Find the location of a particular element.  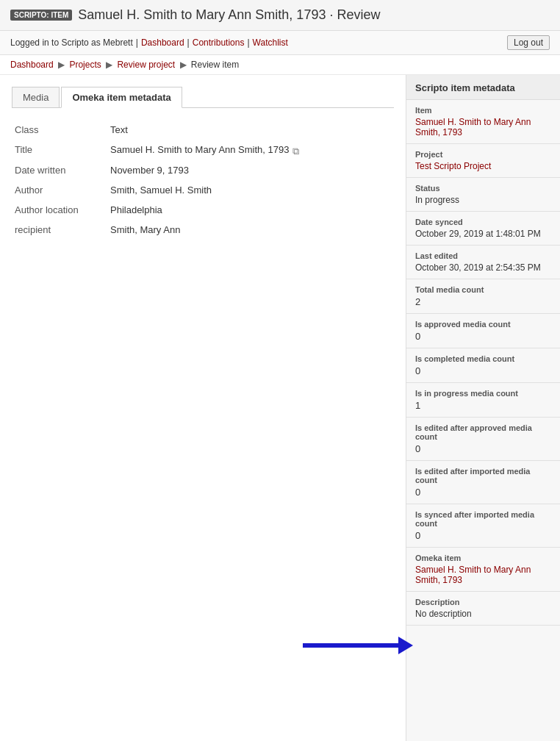

breadcrumb-sep: ▶ is located at coordinates (62, 65).